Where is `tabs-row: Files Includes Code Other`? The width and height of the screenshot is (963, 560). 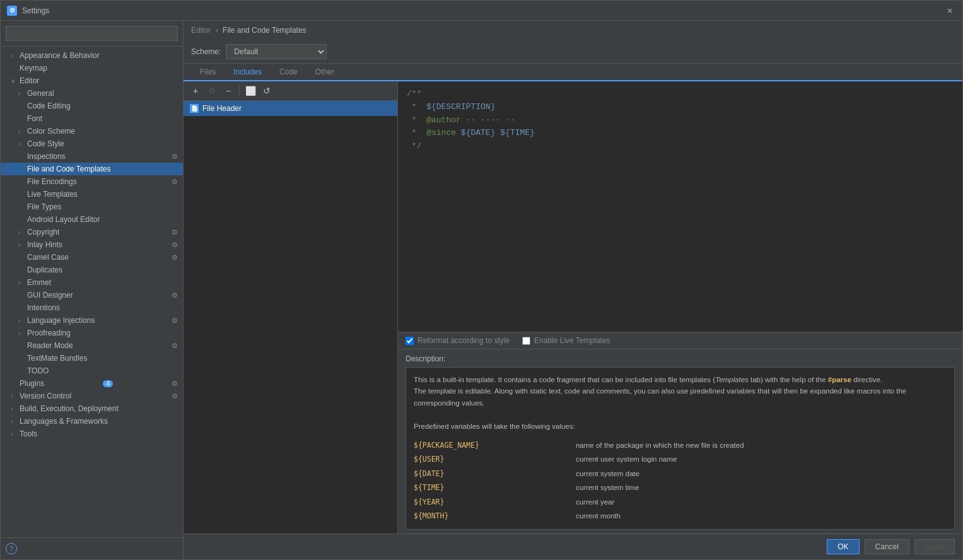 tabs-row: Files Includes Code Other is located at coordinates (573, 73).